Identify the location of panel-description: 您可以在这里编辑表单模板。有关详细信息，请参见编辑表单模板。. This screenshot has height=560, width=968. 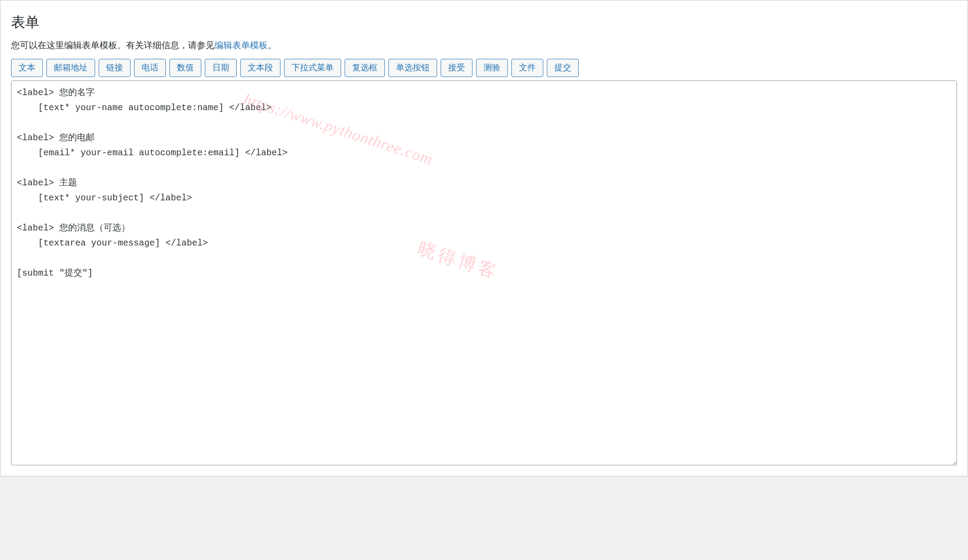
(484, 45).